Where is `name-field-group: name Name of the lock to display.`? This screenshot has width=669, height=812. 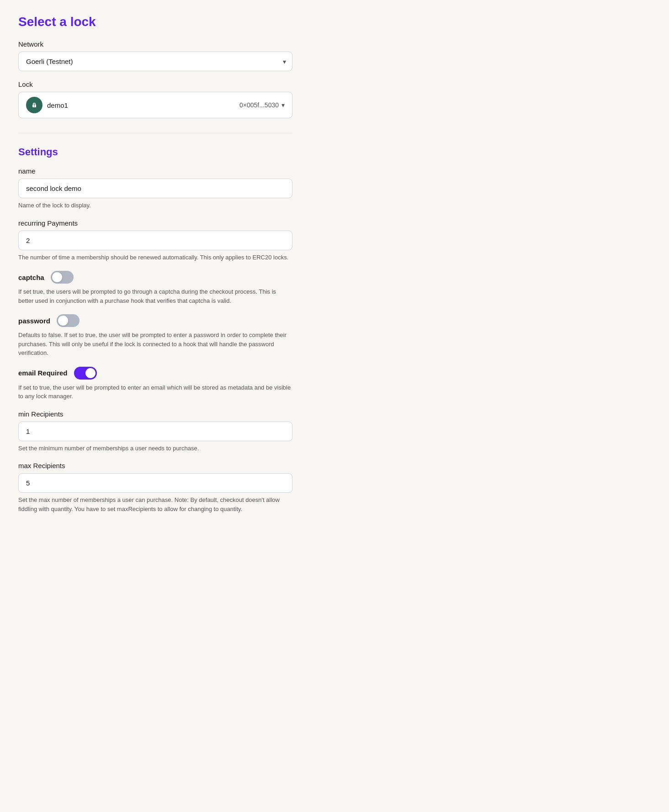
name-field-group: name Name of the lock to display. is located at coordinates (155, 189).